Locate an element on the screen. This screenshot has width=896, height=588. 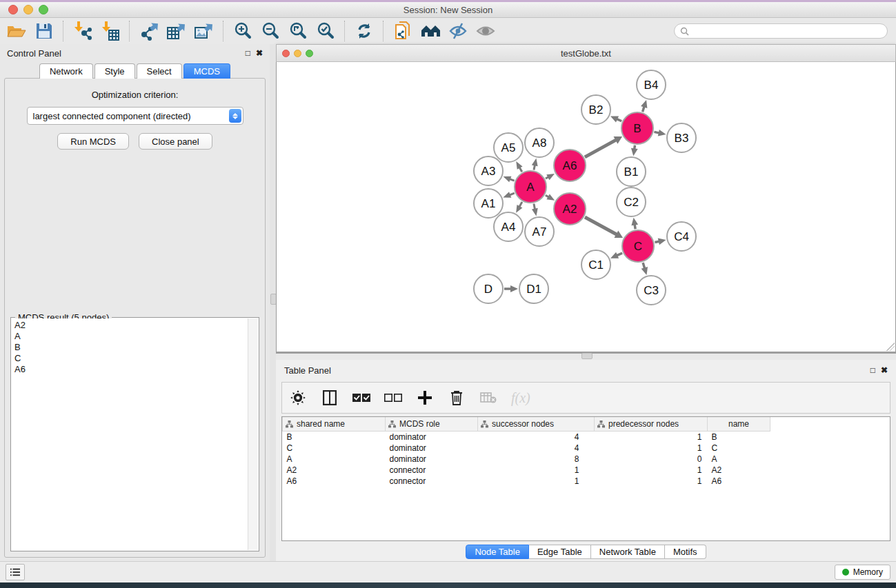
export-network-button is located at coordinates (149, 31).